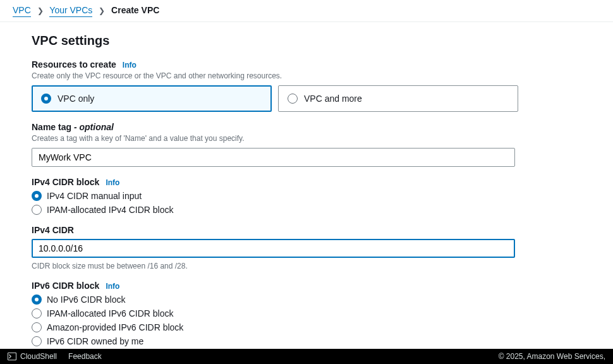 This screenshot has width=613, height=364. I want to click on ipv4-cidr-help: CIDR block size must be between /16 and …, so click(306, 266).